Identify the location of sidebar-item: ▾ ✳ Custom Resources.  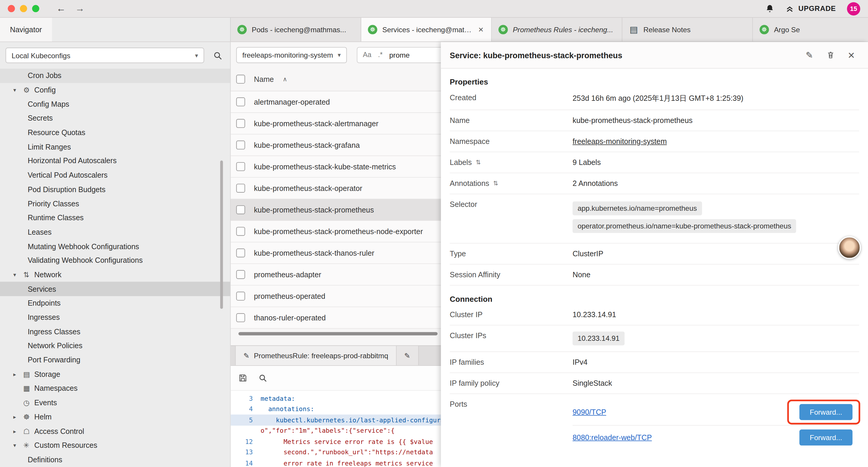
(115, 445).